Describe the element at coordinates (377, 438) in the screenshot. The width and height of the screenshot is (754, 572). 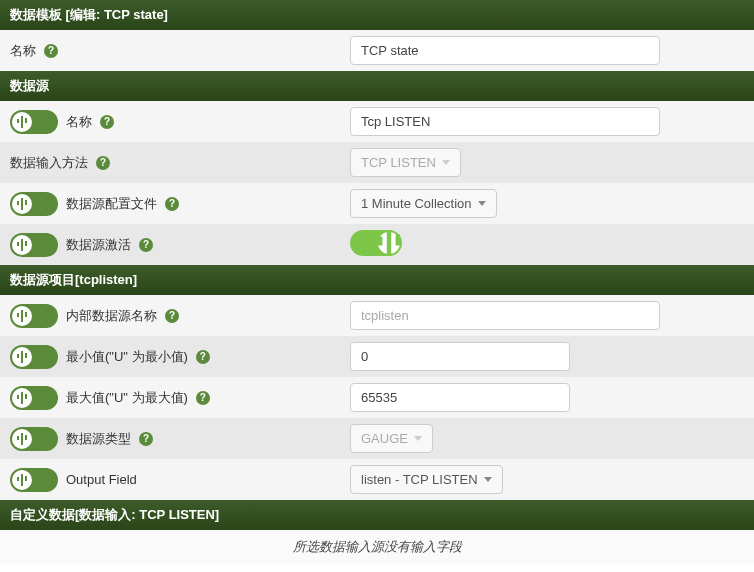
I see `row-ds-type: 数据源类型 ? GAUGE` at that location.